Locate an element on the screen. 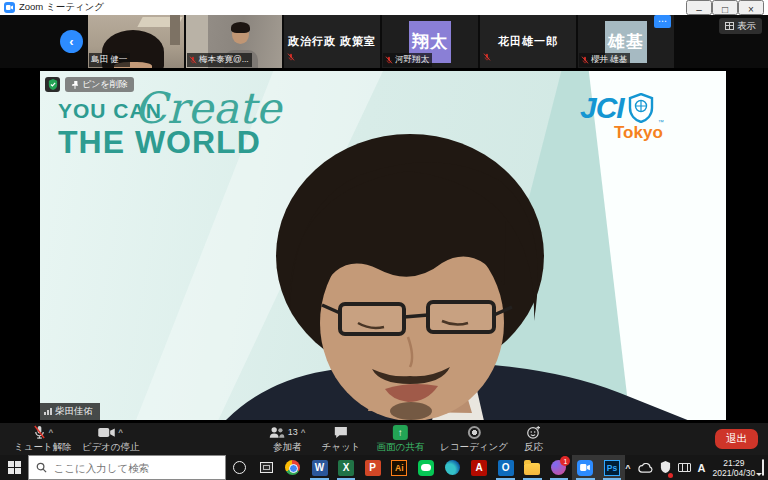 The height and width of the screenshot is (480, 768). taskbar-app-powerpoint: P is located at coordinates (372, 468).